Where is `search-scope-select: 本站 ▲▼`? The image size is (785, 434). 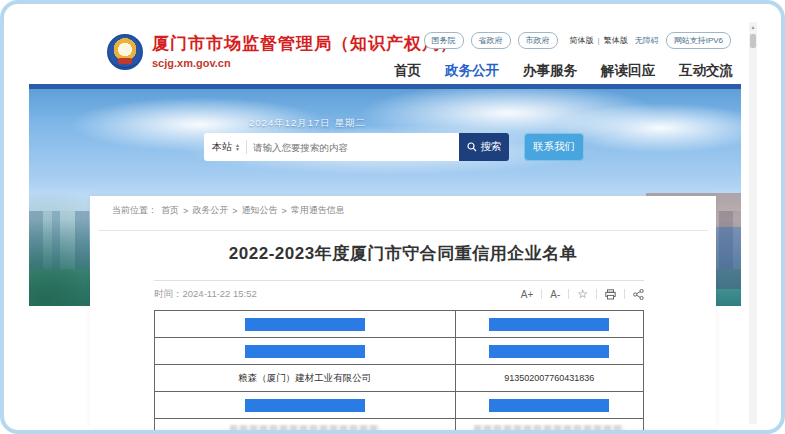 search-scope-select: 本站 ▲▼ is located at coordinates (226, 147).